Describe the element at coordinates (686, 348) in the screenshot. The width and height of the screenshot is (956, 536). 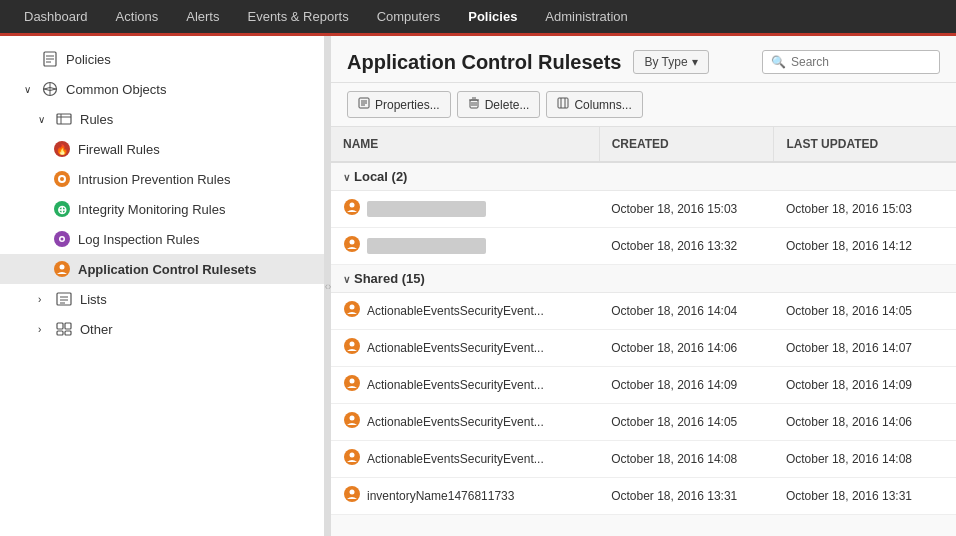
I see `cell-created: October 18, 2016 14:06` at that location.